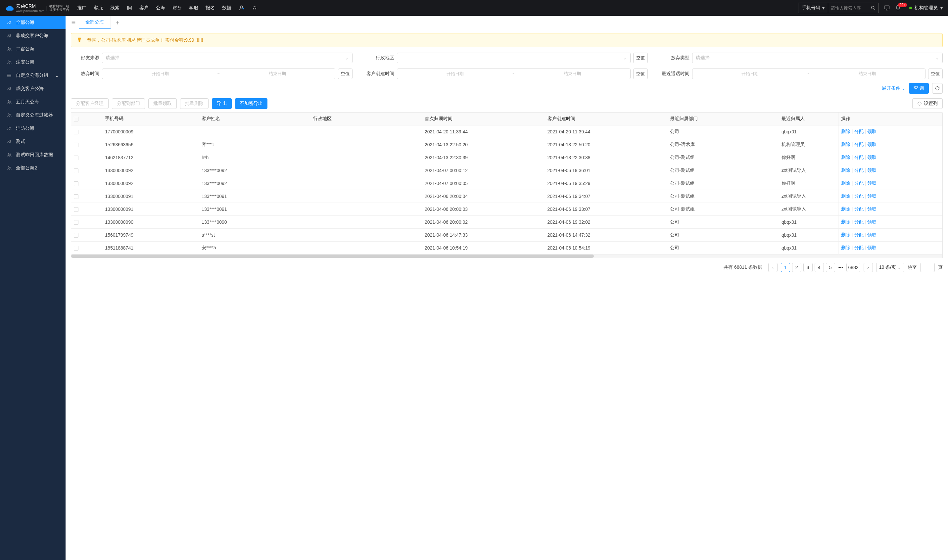 The height and width of the screenshot is (560, 948). Describe the element at coordinates (848, 8) in the screenshot. I see `search-input` at that location.